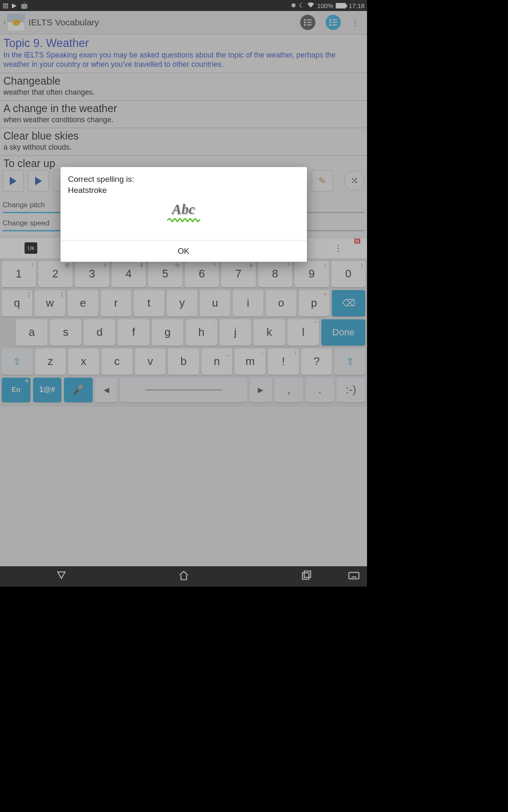  What do you see at coordinates (184, 213) in the screenshot?
I see `dialog-illustration: Abc` at bounding box center [184, 213].